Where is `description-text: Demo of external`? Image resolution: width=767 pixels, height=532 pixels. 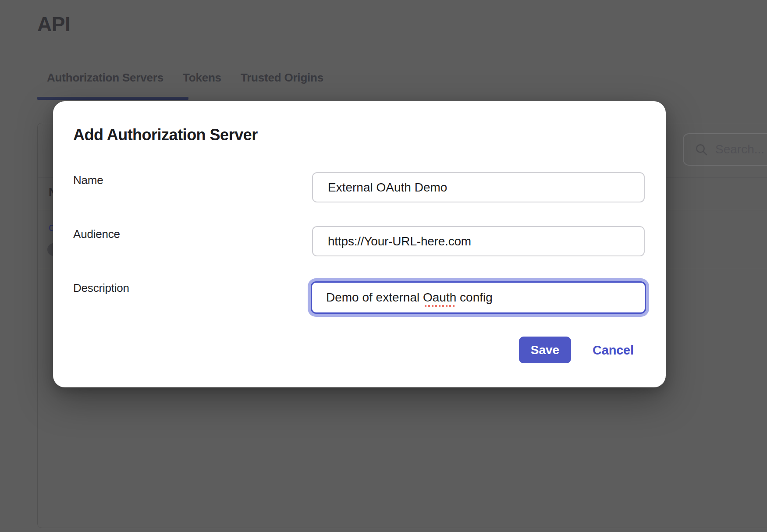 description-text: Demo of external is located at coordinates (374, 298).